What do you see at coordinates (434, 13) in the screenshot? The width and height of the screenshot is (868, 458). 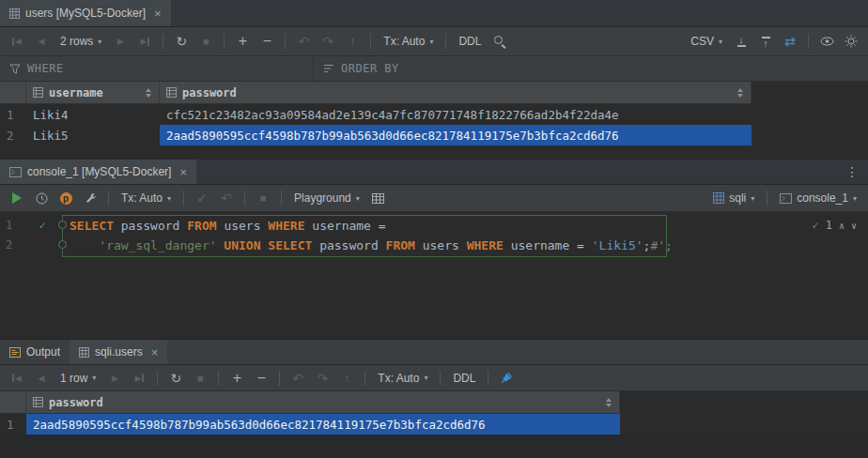 I see `editor-tab-bar: users [MySQL5-Docker] ×` at bounding box center [434, 13].